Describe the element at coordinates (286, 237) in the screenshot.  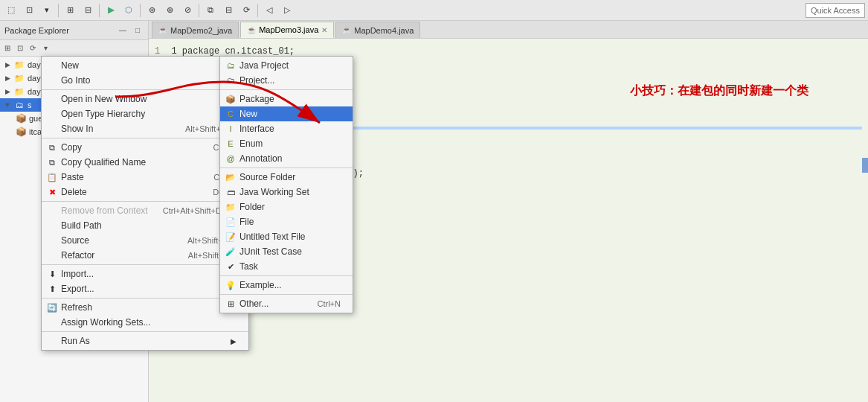
I see `submenu-item-untitled-text: 📝 Untitled Text File` at that location.